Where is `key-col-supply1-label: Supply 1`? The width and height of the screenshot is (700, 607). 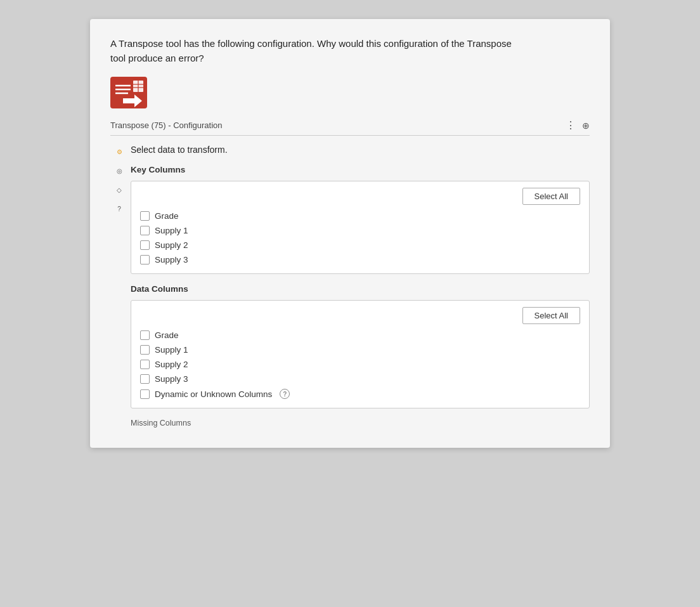
key-col-supply1-label: Supply 1 is located at coordinates (171, 231).